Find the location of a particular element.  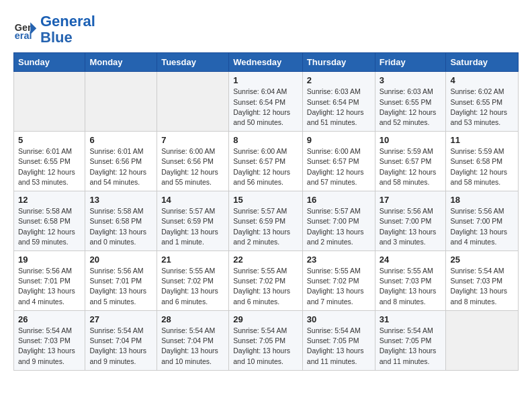

calendar-cell: 10Sunrise: 5:59 AM Sunset: 6:57 PM Dayli… is located at coordinates (410, 161).